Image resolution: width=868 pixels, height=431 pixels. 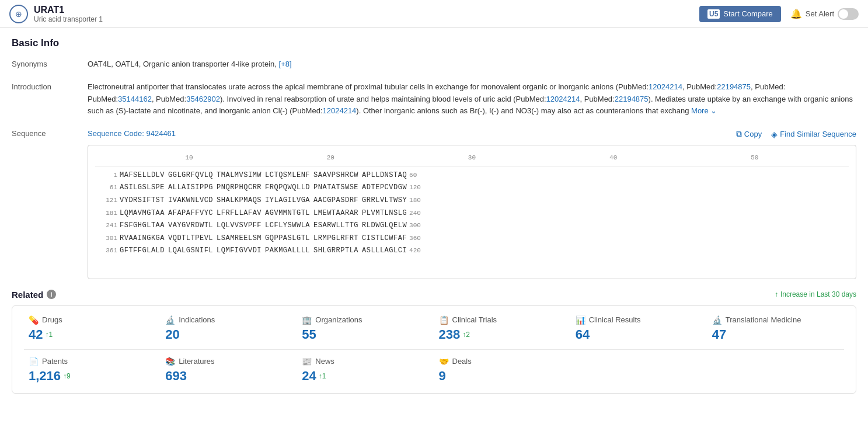 I want to click on copy-icon: ⧉, so click(x=739, y=134).